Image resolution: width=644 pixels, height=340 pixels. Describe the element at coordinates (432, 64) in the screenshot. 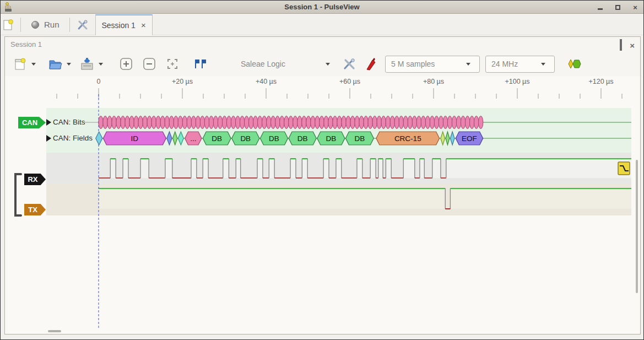

I see `sample-count-select: 5 M samples` at that location.